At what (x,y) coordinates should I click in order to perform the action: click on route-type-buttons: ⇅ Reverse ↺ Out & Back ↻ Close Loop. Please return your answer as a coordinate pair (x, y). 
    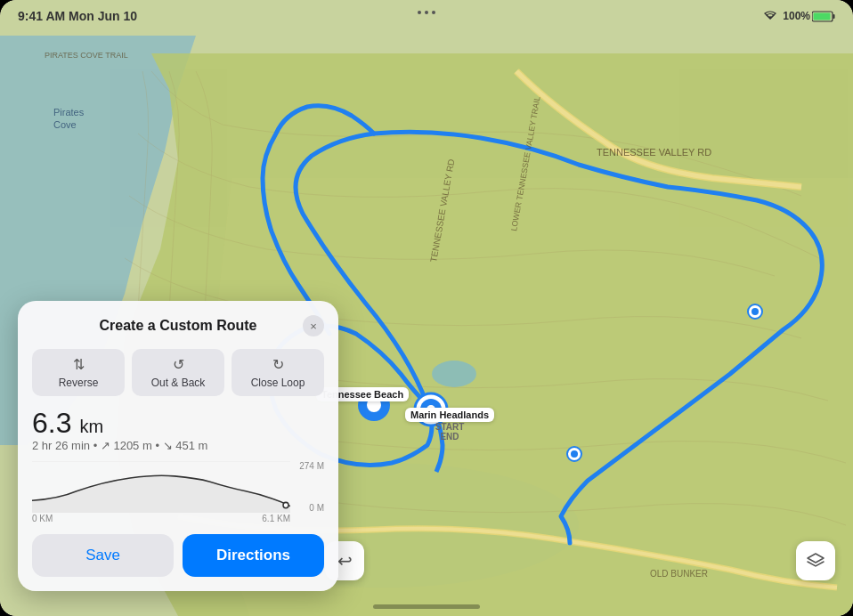
    Looking at the image, I should click on (178, 372).